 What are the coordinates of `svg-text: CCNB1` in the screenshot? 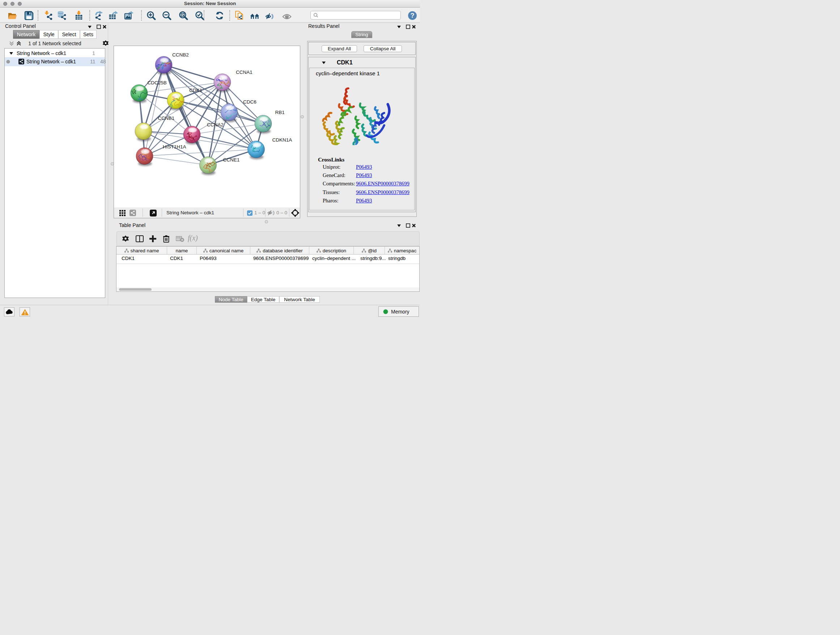 It's located at (166, 118).